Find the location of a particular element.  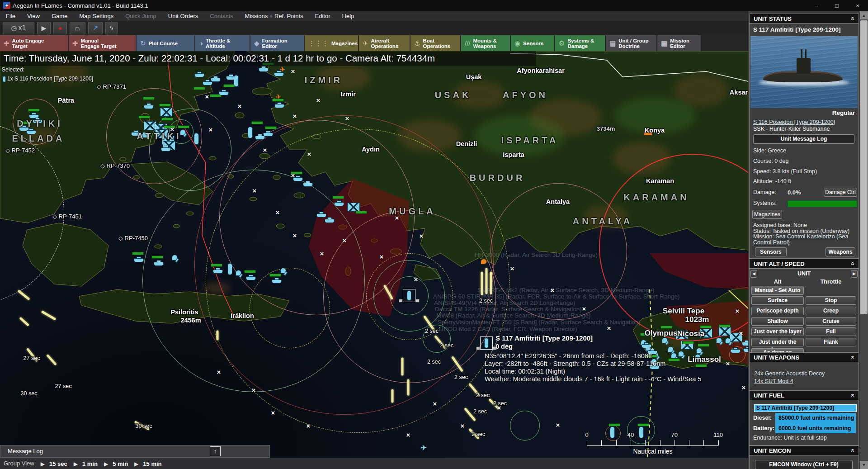

throttle-button-cruise: Cruise is located at coordinates (831, 321).